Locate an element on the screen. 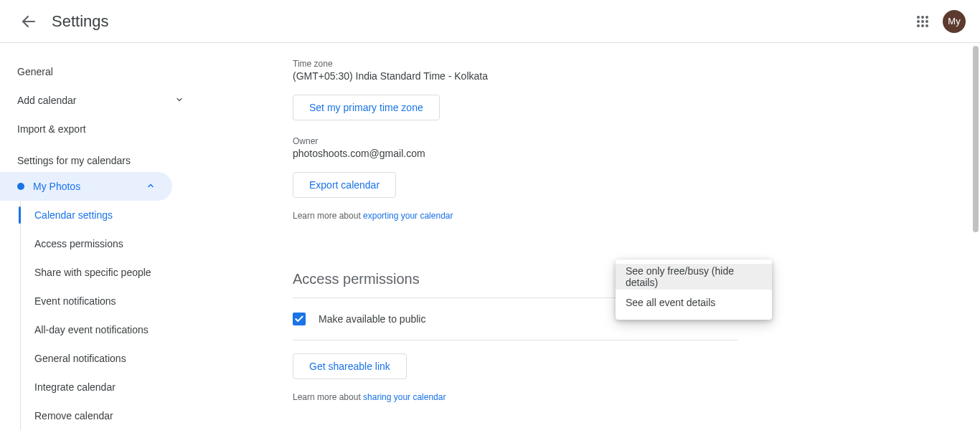  owner-field: Owner photoshoots.com@gmail.com is located at coordinates (636, 148).